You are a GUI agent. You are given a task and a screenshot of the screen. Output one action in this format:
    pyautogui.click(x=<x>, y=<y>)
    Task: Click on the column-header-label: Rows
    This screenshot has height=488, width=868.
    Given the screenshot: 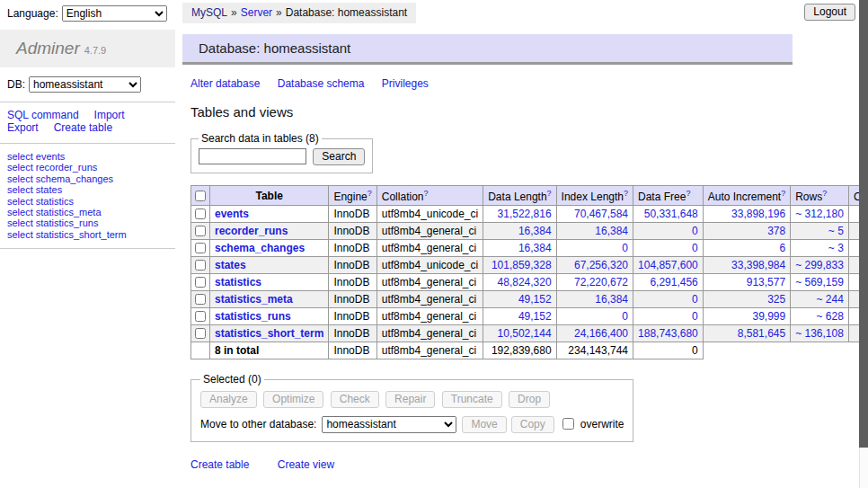 What is the action you would take?
    pyautogui.click(x=809, y=197)
    